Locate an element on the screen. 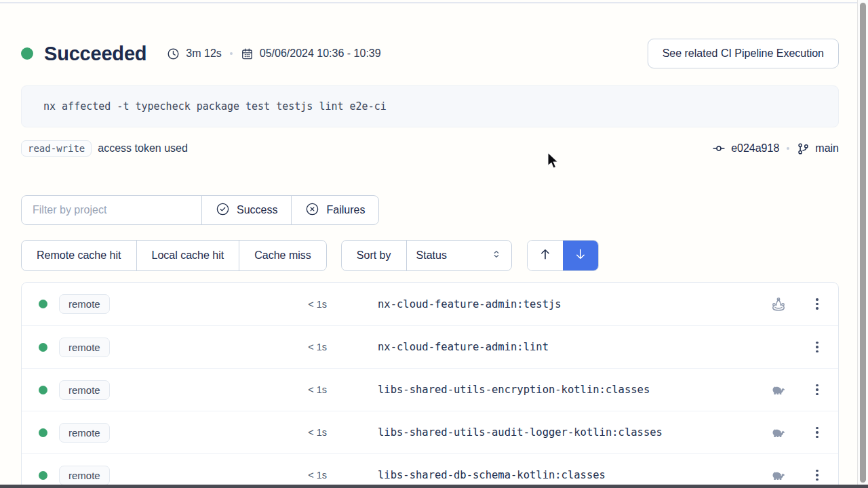 Image resolution: width=868 pixels, height=488 pixels. filter-success-label: Success is located at coordinates (257, 210).